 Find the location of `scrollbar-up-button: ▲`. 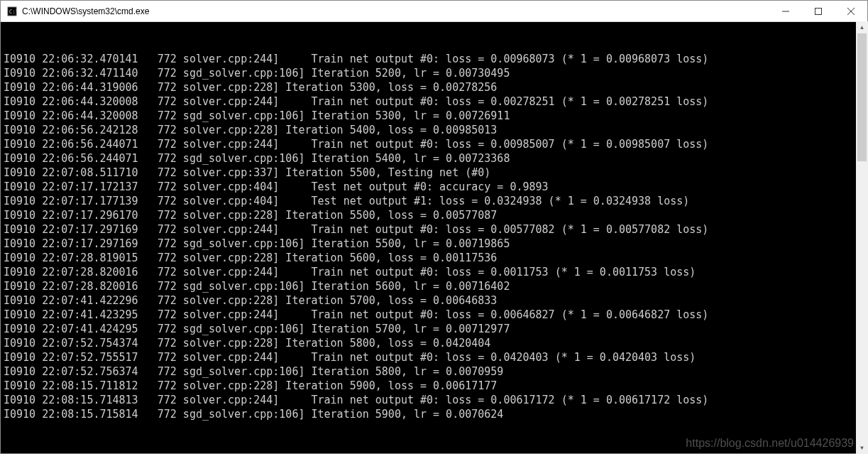

scrollbar-up-button: ▲ is located at coordinates (862, 27).